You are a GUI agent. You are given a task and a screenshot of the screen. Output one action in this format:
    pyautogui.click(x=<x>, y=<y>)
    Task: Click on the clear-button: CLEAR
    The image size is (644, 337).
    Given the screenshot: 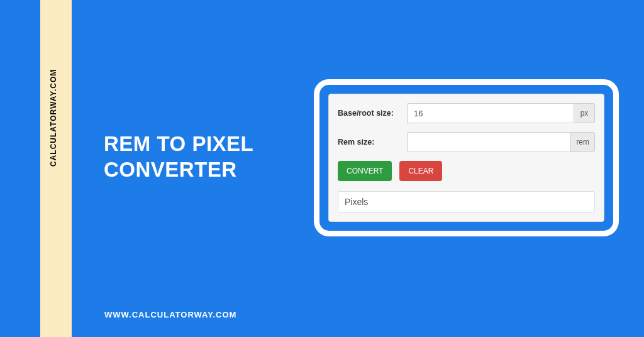 What is the action you would take?
    pyautogui.click(x=421, y=171)
    